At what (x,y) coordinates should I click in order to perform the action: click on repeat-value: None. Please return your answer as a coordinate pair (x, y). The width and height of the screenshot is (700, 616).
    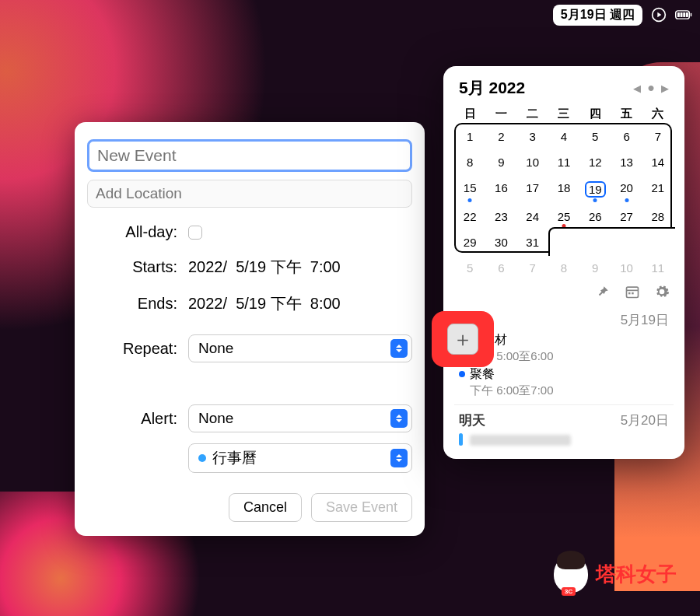
    Looking at the image, I should click on (216, 348).